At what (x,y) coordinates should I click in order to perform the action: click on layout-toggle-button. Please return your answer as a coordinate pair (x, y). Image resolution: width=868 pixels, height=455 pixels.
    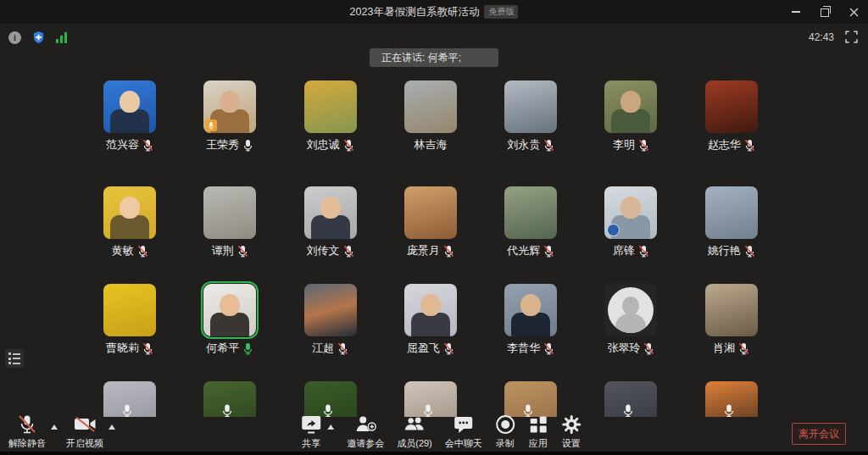
    Looking at the image, I should click on (14, 358).